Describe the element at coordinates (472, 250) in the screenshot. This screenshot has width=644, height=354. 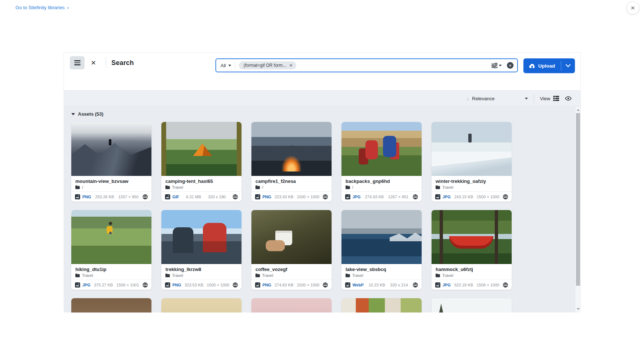
I see `asset-card: hammock_u6fztj Travel JPG 522.18 KB 1506…` at that location.